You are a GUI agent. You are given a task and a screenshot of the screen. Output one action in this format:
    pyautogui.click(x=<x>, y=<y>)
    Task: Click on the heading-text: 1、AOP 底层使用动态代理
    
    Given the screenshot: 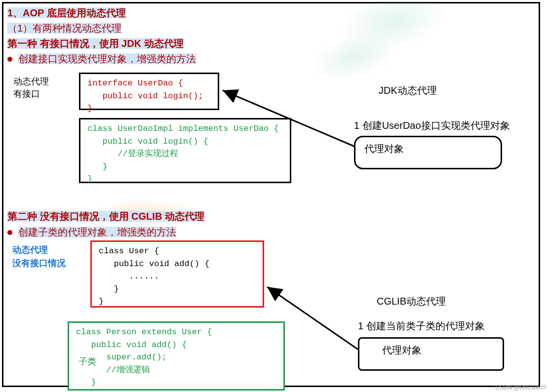 What is the action you would take?
    pyautogui.click(x=67, y=13)
    